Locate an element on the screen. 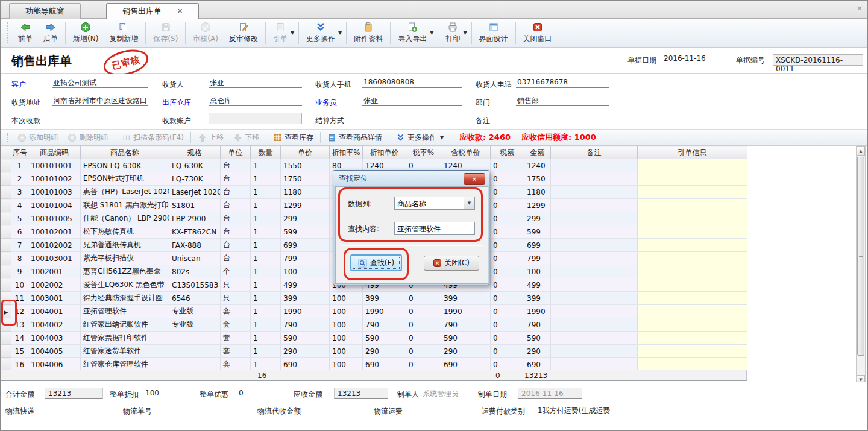  department-field: 销售部 is located at coordinates (563, 101).